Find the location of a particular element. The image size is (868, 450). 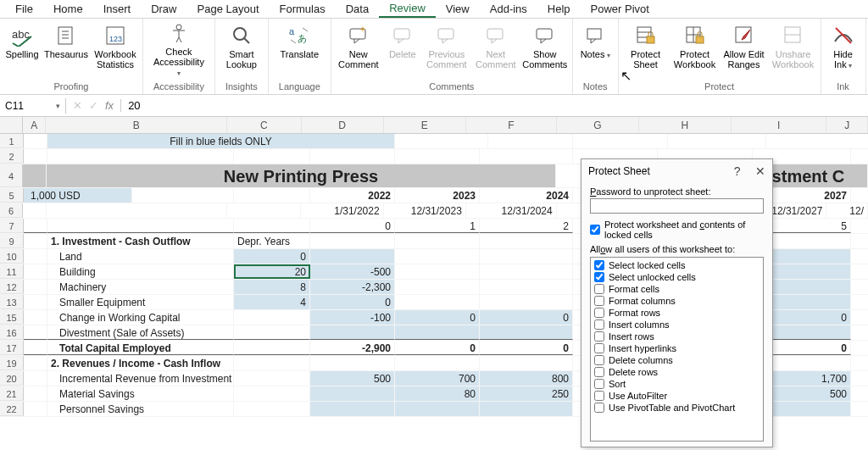

col-header-D: D is located at coordinates (342, 125).